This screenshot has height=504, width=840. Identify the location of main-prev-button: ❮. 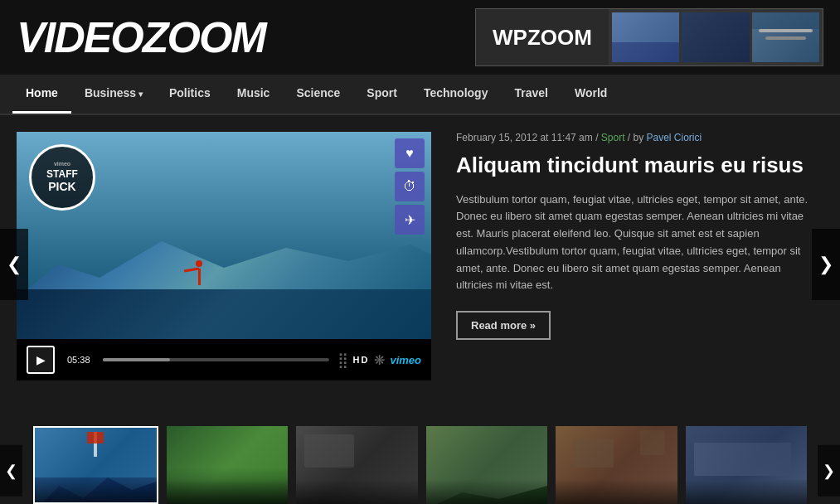
(14, 264).